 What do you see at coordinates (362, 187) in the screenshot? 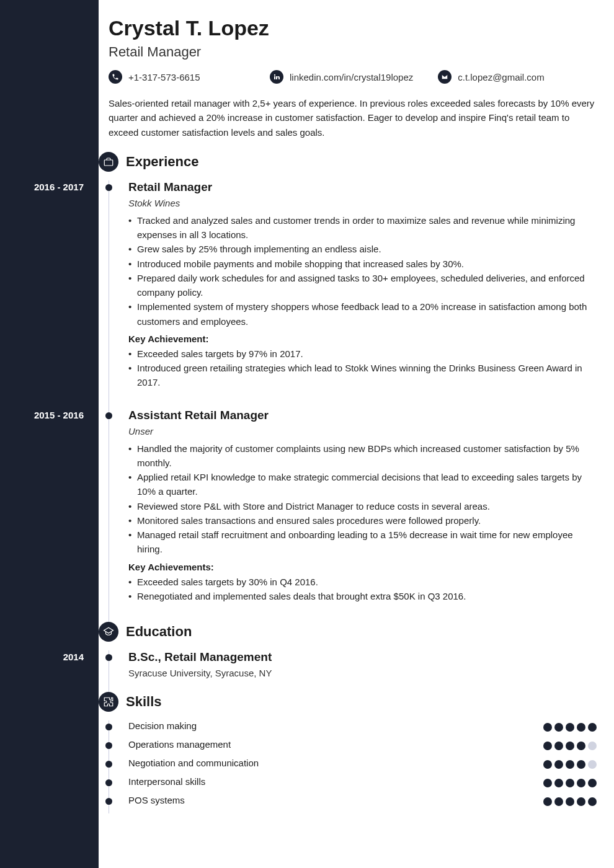
I see `job-title: Retail Manager` at bounding box center [362, 187].